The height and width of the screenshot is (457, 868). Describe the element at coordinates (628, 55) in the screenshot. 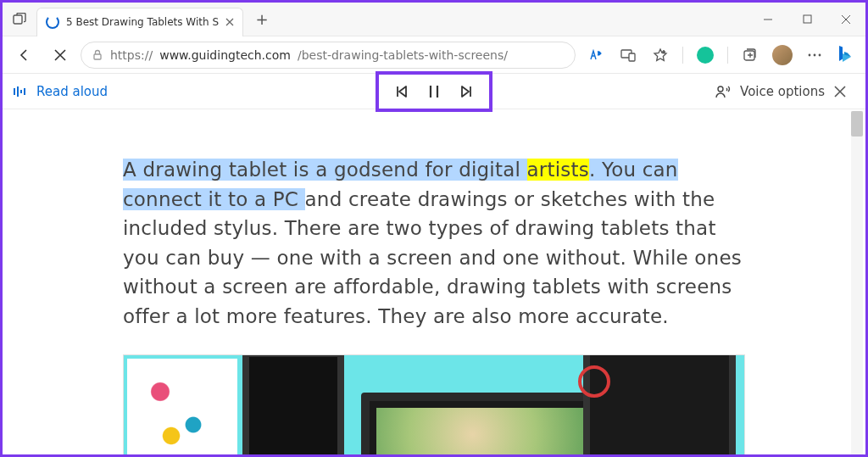

I see `send-to-device-button` at that location.